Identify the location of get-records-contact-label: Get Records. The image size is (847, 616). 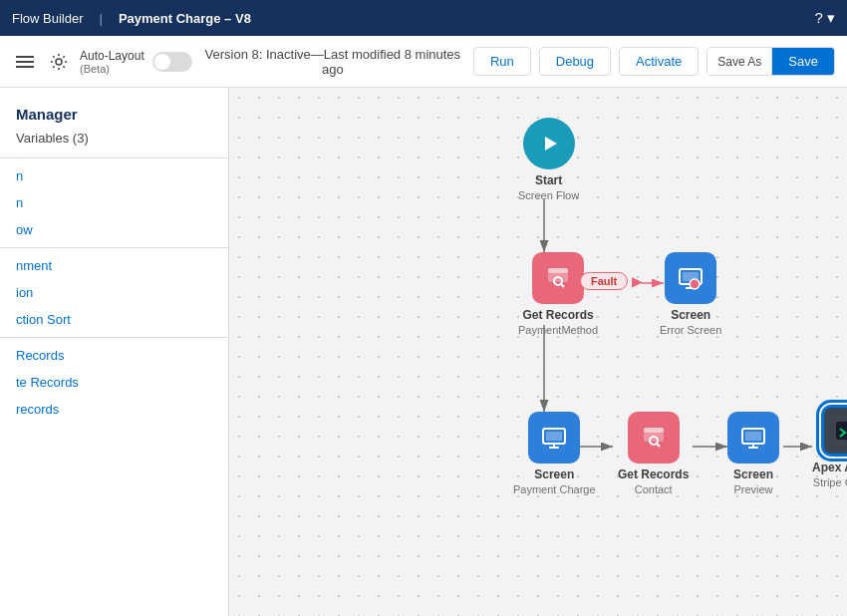
(654, 475).